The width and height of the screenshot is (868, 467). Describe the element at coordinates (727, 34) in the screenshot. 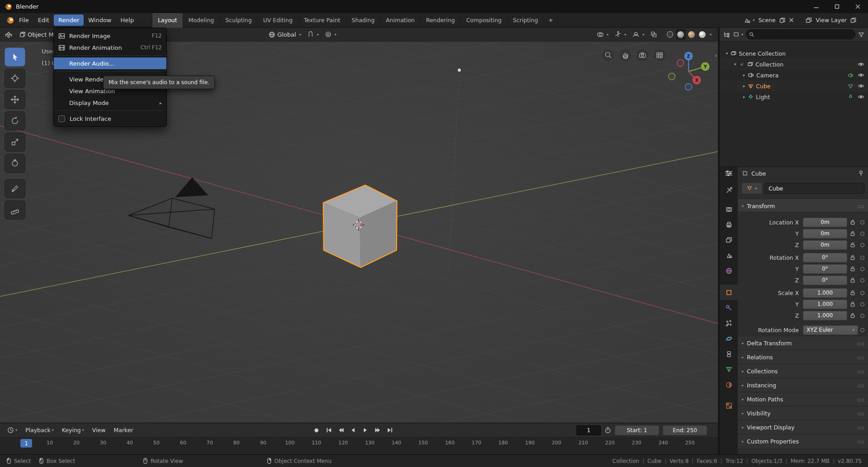

I see `outliner-editor-icon` at that location.